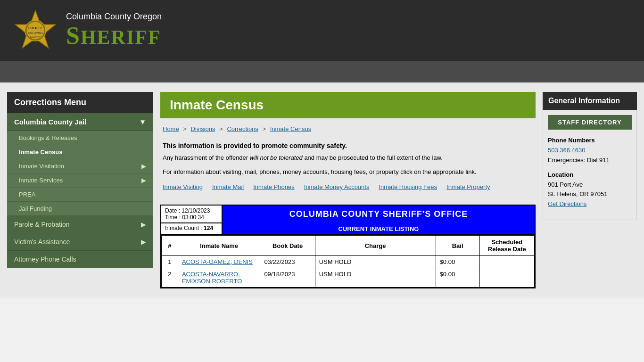 This screenshot has height=362, width=644. I want to click on chevron-down-icon: ▼, so click(142, 122).